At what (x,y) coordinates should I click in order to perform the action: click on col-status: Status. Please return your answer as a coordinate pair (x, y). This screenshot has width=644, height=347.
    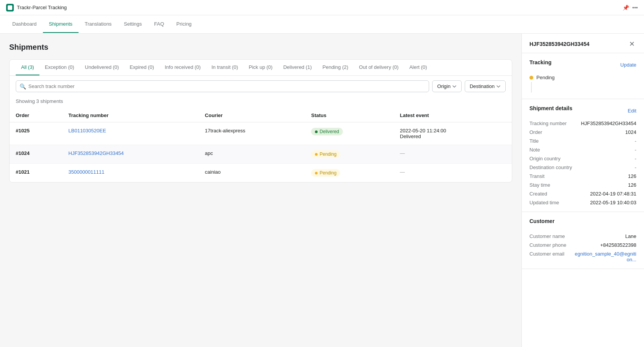
    Looking at the image, I should click on (349, 116).